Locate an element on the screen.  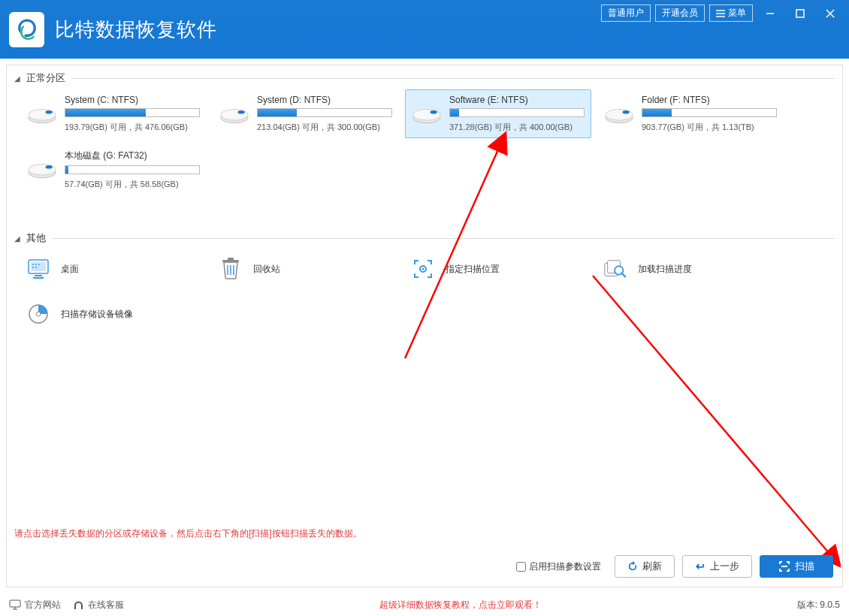
monitor-icon is located at coordinates (15, 605).